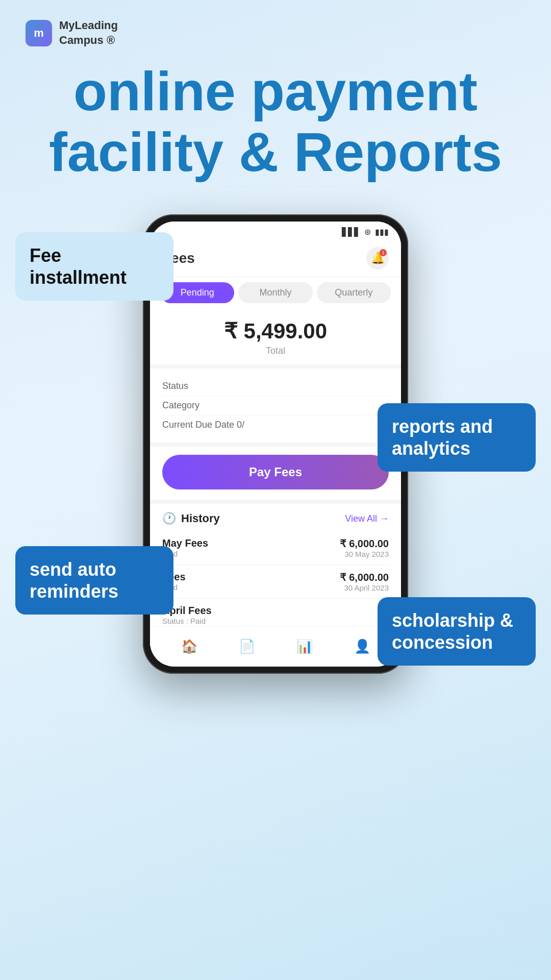 The height and width of the screenshot is (980, 551). I want to click on history-item-status: Status : Paid, so click(187, 621).